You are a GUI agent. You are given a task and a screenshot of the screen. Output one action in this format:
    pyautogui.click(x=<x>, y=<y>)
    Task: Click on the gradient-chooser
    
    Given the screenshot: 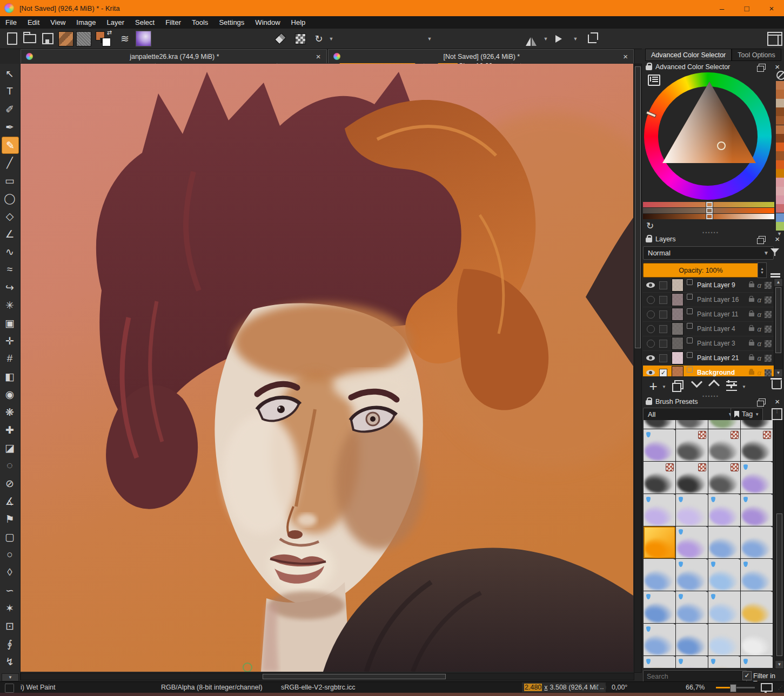 What is the action you would take?
    pyautogui.click(x=66, y=39)
    